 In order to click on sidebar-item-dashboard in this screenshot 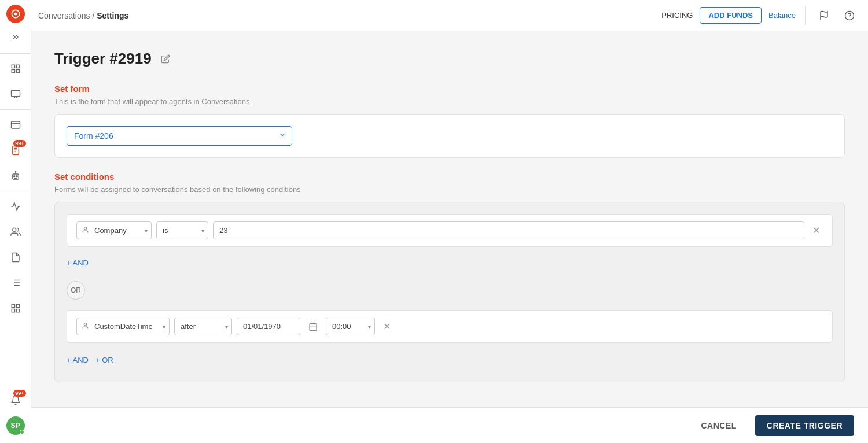, I will do `click(16, 69)`.